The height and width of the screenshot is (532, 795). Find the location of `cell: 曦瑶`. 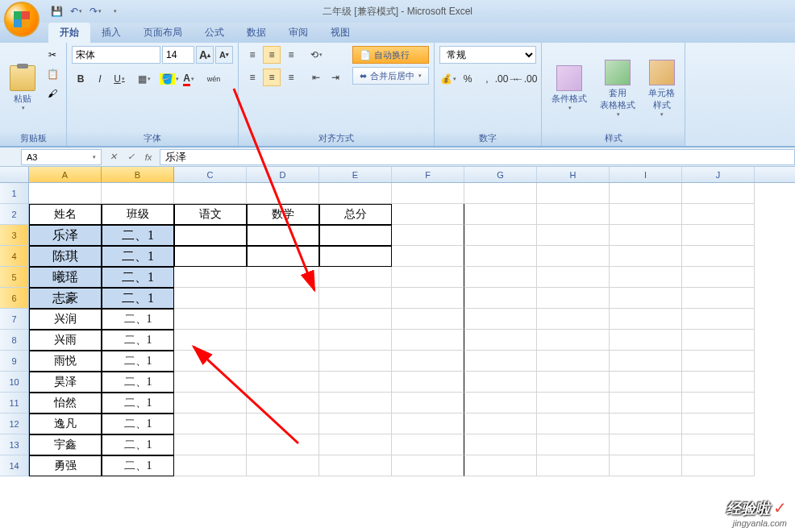

cell: 曦瑶 is located at coordinates (65, 277).